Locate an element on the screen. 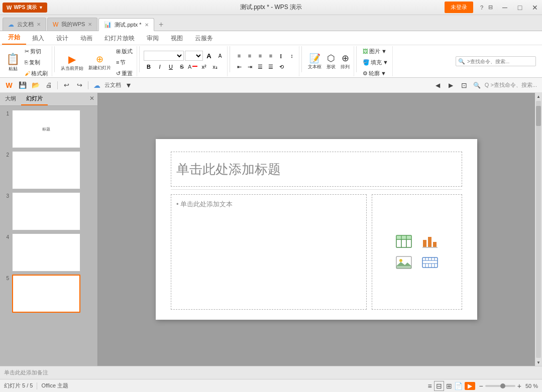  tab-test: 📊 测试.pptx * ✕ is located at coordinates (126, 25).